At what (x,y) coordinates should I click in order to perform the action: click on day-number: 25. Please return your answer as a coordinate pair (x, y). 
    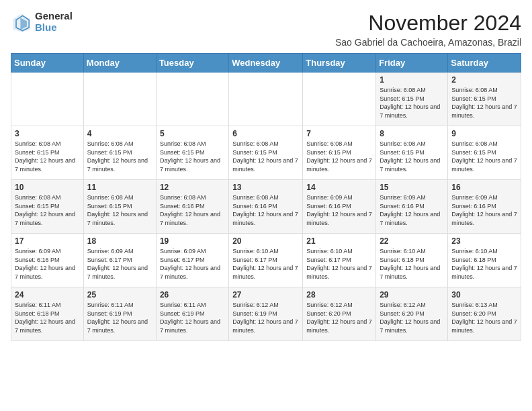
    Looking at the image, I should click on (120, 295).